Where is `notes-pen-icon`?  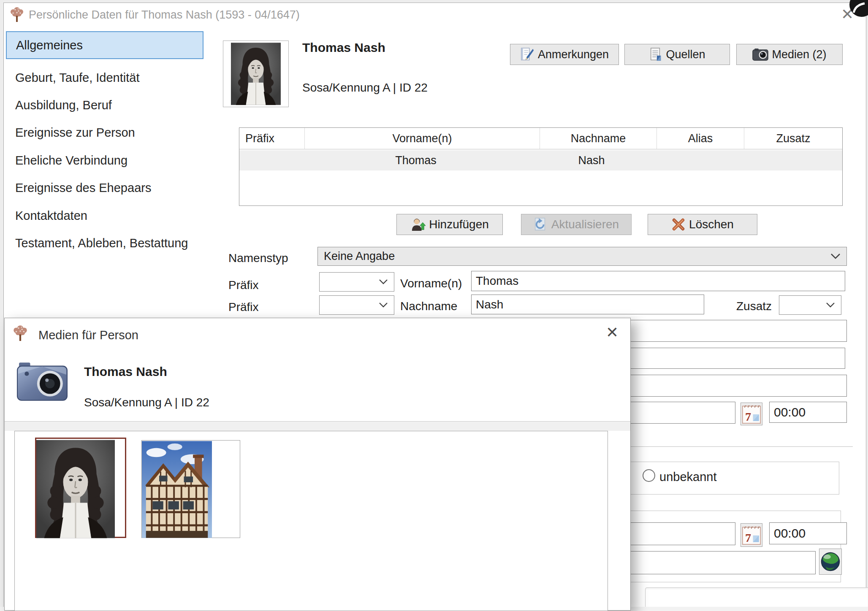 notes-pen-icon is located at coordinates (527, 54).